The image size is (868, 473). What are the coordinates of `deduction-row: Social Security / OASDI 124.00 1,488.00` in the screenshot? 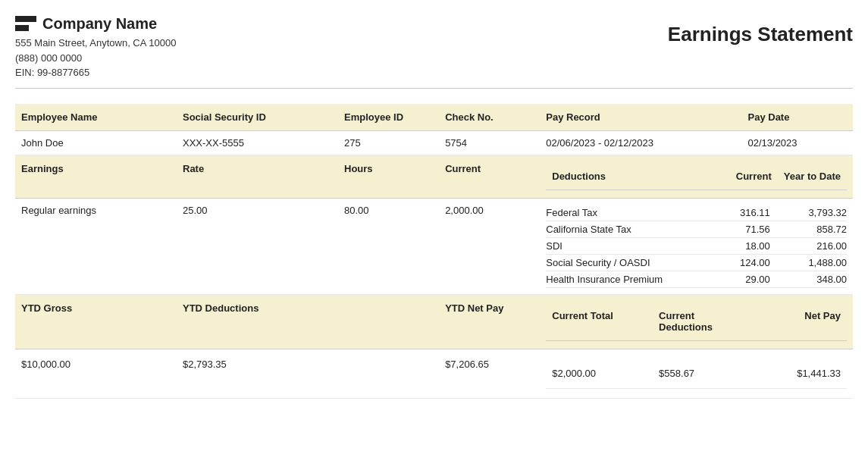 It's located at (696, 262).